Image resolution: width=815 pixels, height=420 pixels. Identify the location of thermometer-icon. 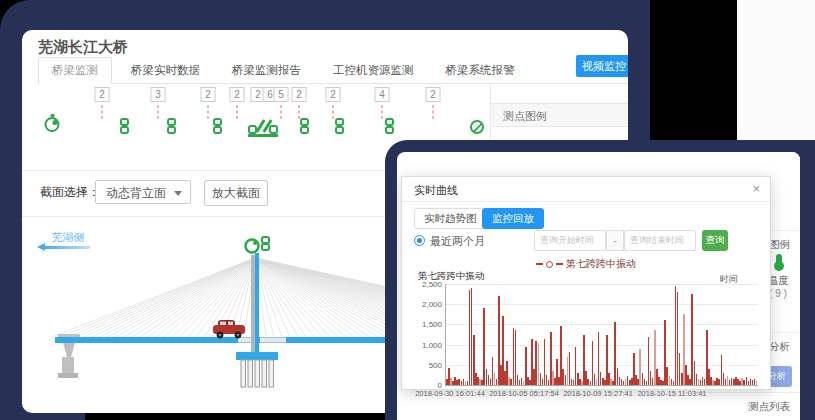
(779, 260).